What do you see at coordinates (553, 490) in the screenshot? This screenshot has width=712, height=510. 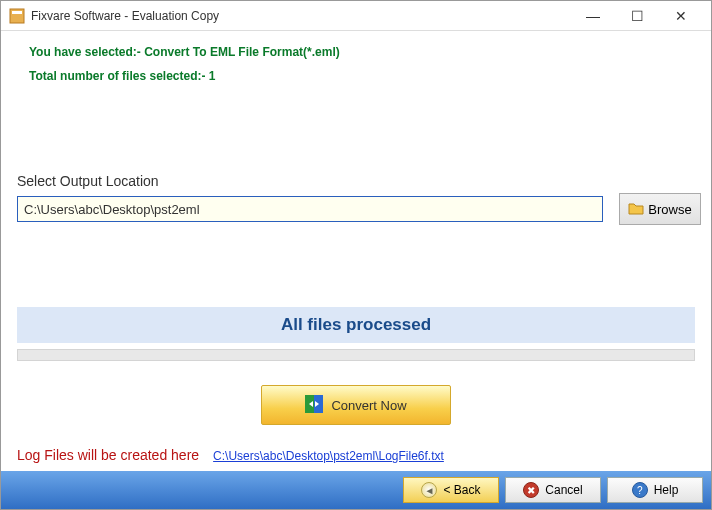 I see `cancel-button: ✖ Cancel` at bounding box center [553, 490].